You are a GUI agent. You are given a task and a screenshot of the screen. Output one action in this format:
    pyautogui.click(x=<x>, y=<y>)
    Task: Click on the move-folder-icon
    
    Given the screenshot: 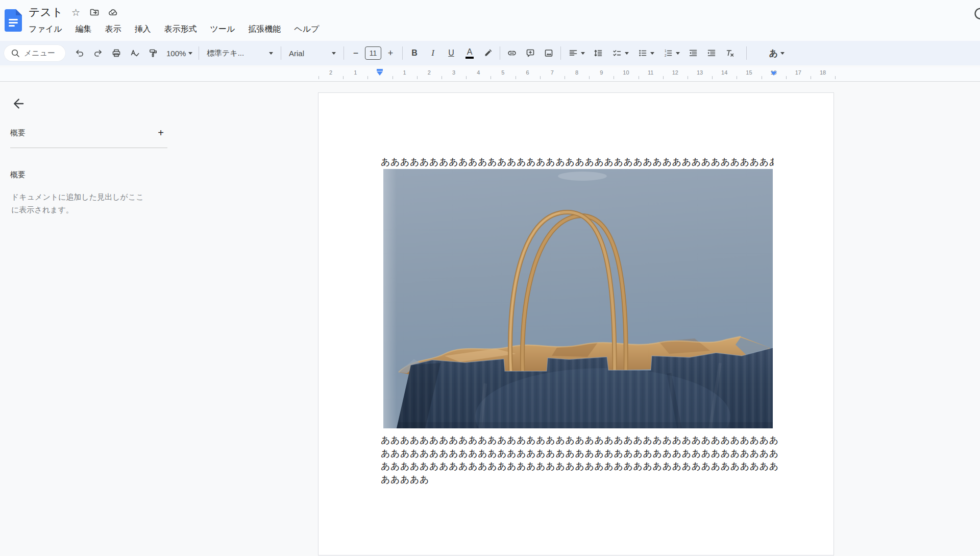 What is the action you would take?
    pyautogui.click(x=94, y=12)
    